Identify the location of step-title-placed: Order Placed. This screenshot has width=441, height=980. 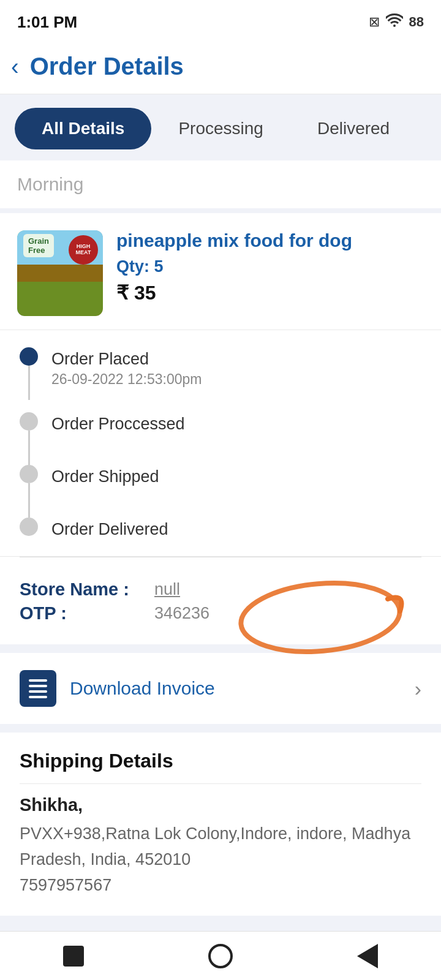
(127, 359).